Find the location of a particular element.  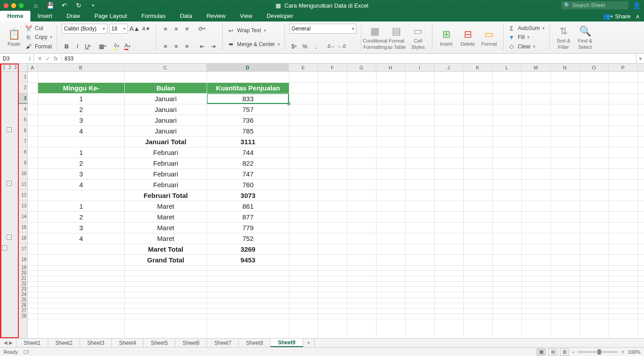

table-header: Minggu Ke- is located at coordinates (81, 88).